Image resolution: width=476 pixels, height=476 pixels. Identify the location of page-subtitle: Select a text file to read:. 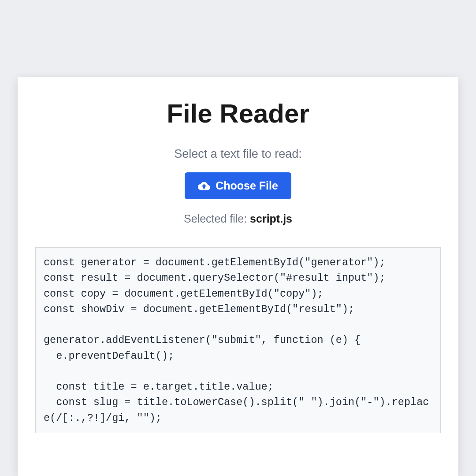
(238, 154).